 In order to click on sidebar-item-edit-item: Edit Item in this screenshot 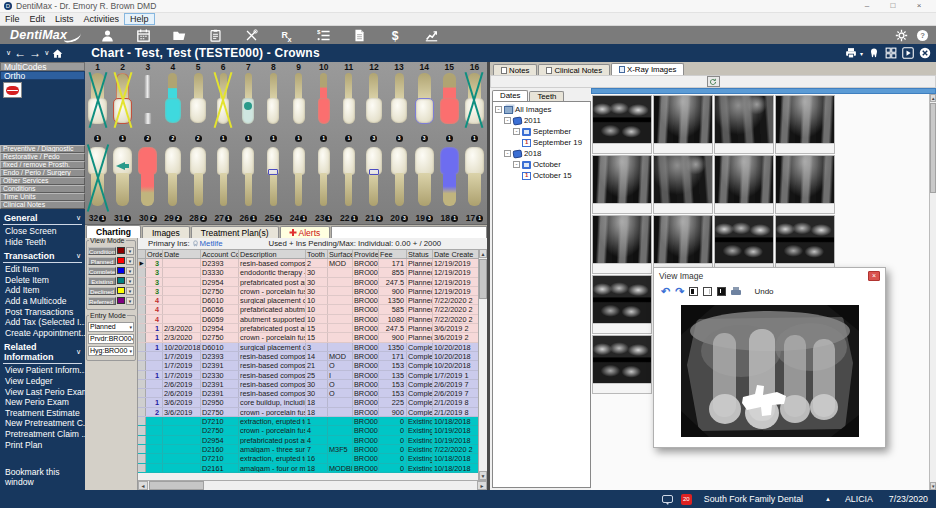, I will do `click(42, 270)`.